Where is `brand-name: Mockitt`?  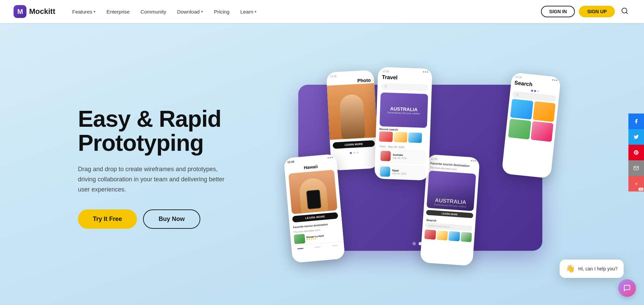
brand-name: Mockitt is located at coordinates (42, 12).